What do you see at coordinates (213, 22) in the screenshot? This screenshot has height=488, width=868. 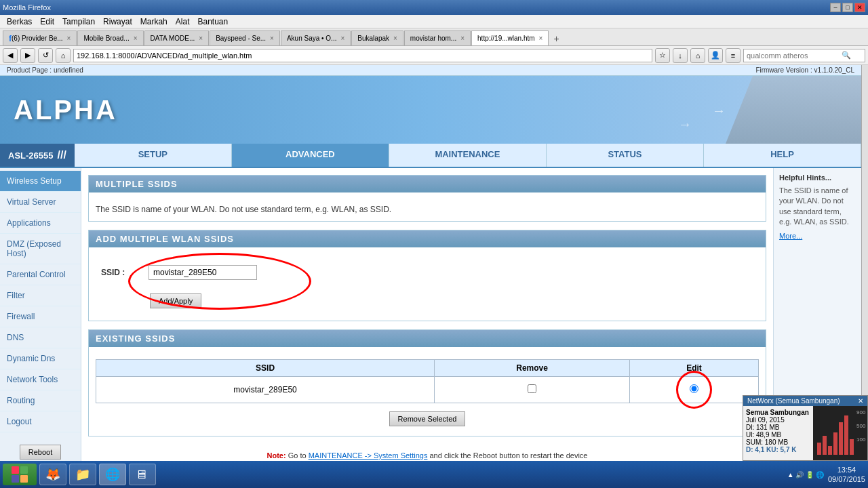 I see `menu-bantuan: Bantuan` at bounding box center [213, 22].